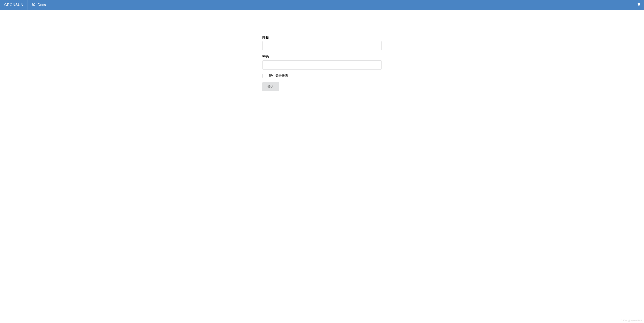 The image size is (644, 323). I want to click on login-form: 邮箱 密码 记住登录状态 登入, so click(322, 64).